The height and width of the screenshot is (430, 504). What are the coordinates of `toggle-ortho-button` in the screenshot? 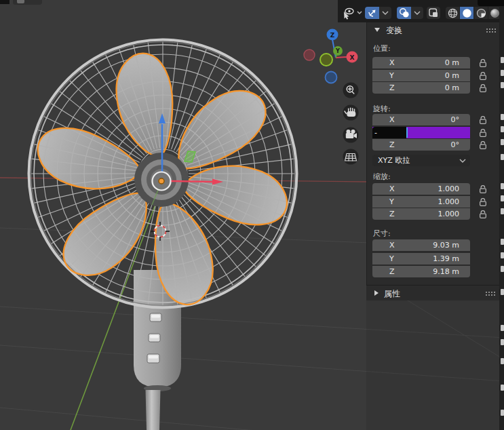 It's located at (351, 157).